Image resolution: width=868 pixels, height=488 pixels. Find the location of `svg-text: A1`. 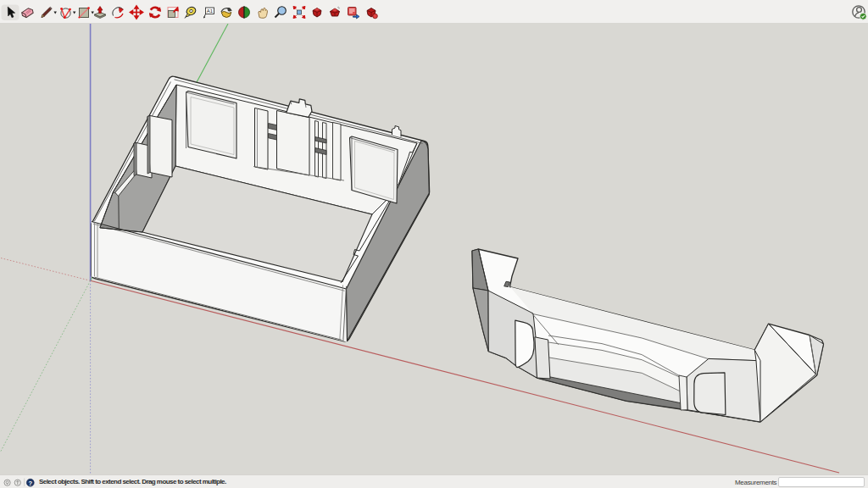

svg-text: A1 is located at coordinates (210, 11).